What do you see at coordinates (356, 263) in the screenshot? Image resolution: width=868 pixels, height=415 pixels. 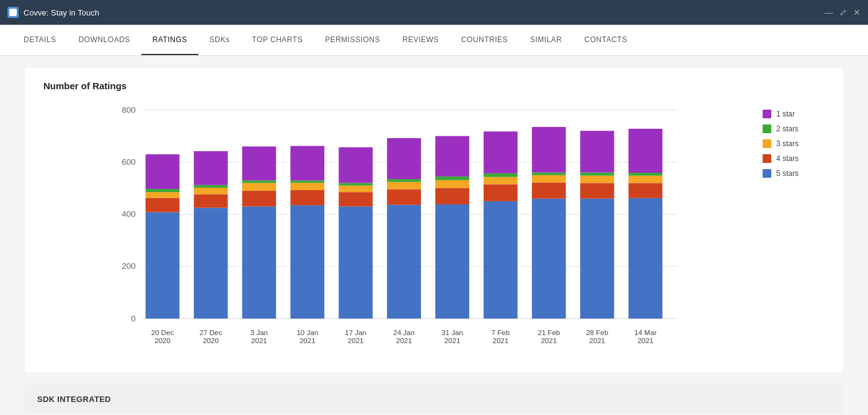 I see `bar-4-5star` at bounding box center [356, 263].